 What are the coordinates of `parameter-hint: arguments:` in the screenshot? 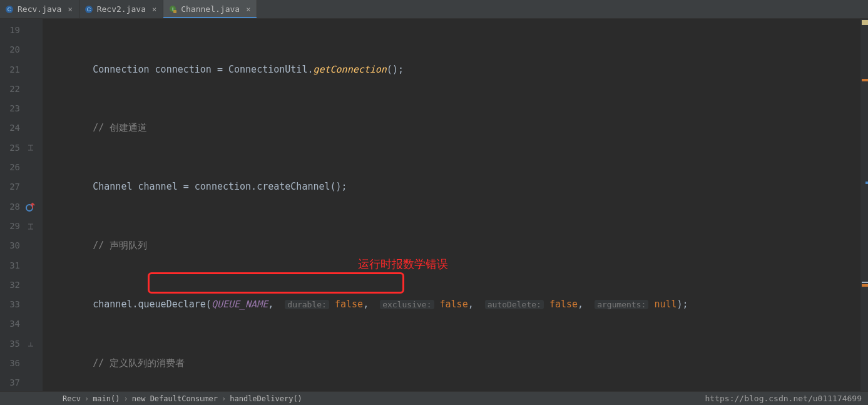 It's located at (621, 304).